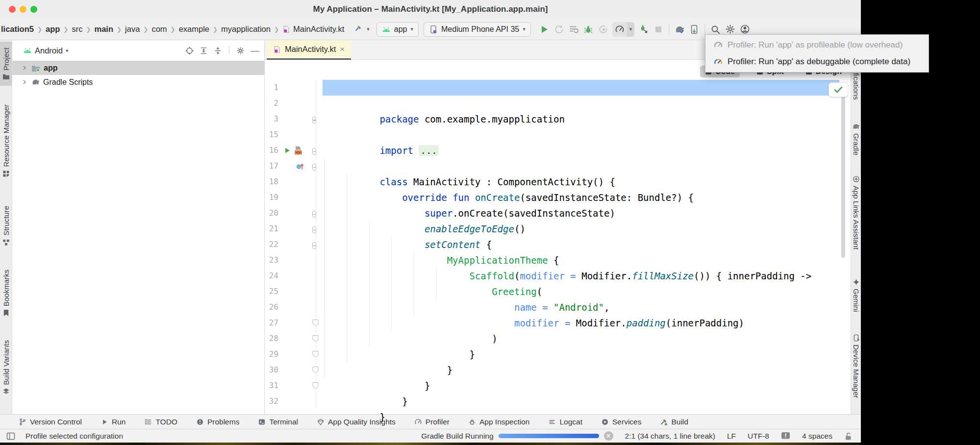 This screenshot has height=445, width=980. Describe the element at coordinates (165, 29) in the screenshot. I see `breadcrumb-item: com ❯` at that location.